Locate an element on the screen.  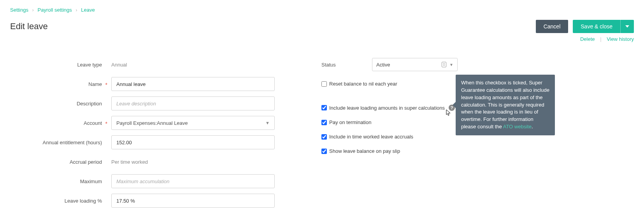
leave-type-label: Leave type is located at coordinates (72, 65).